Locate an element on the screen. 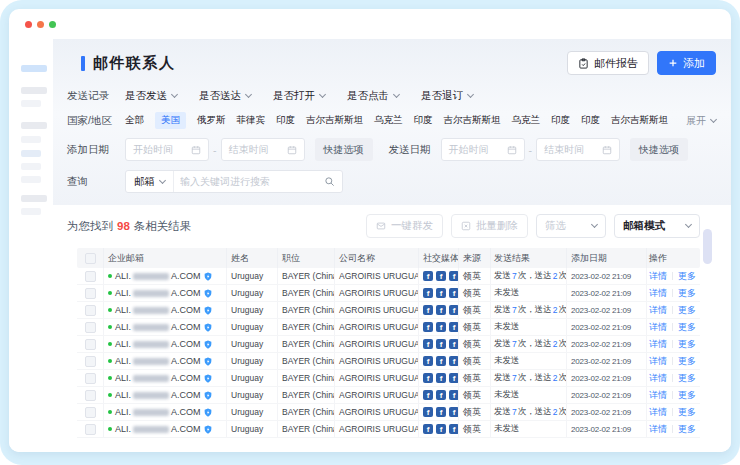  scrollbar-thumb is located at coordinates (708, 246).